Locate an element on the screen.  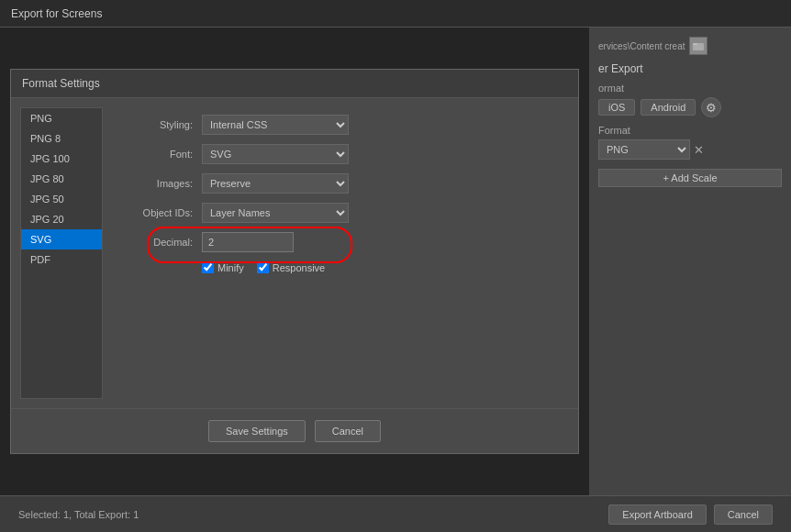
format-item-png8: PNG 8 is located at coordinates (61, 139).